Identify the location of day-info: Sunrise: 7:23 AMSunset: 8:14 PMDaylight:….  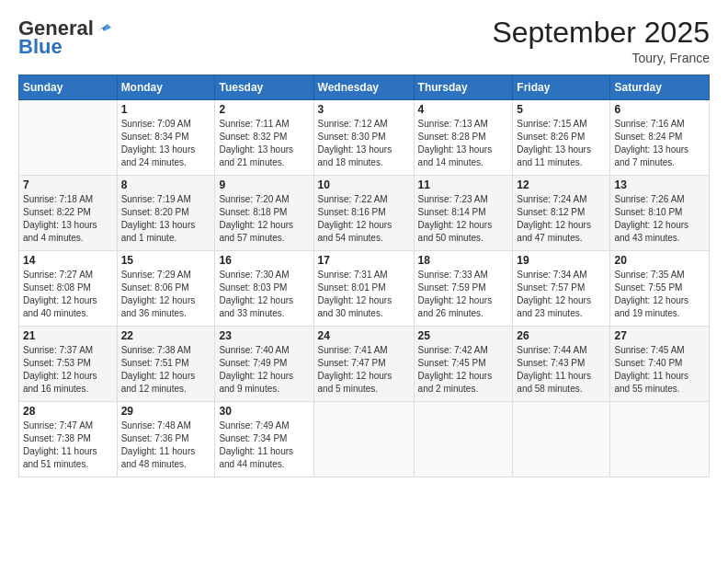
(463, 219).